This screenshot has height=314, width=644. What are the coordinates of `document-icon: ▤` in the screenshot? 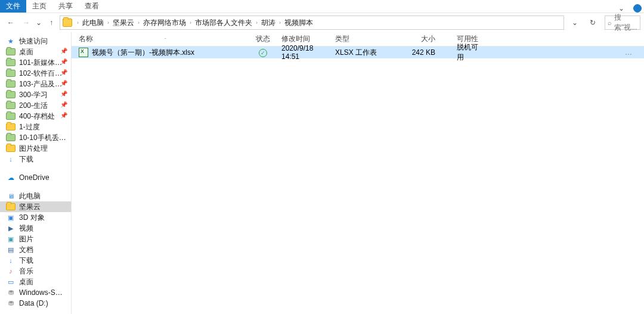 It's located at (11, 250).